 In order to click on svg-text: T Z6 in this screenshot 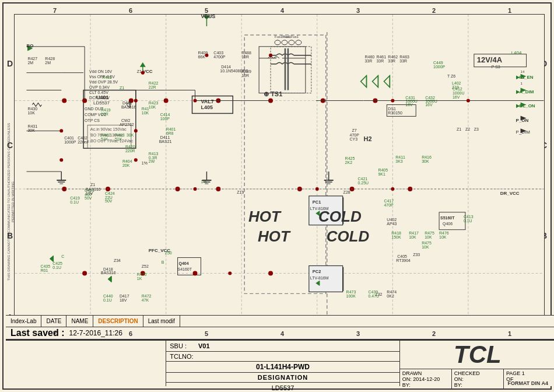, I will do `click(451, 76)`.